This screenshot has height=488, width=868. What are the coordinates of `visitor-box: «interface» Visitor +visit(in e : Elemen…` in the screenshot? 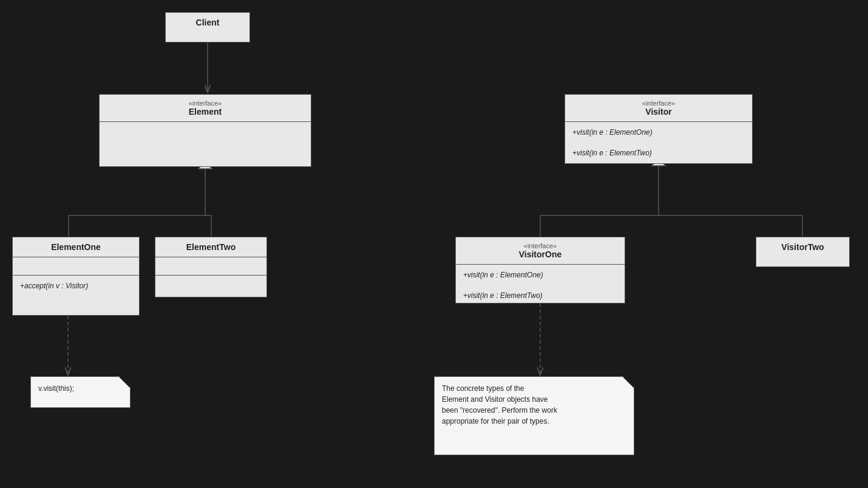 It's located at (659, 129).